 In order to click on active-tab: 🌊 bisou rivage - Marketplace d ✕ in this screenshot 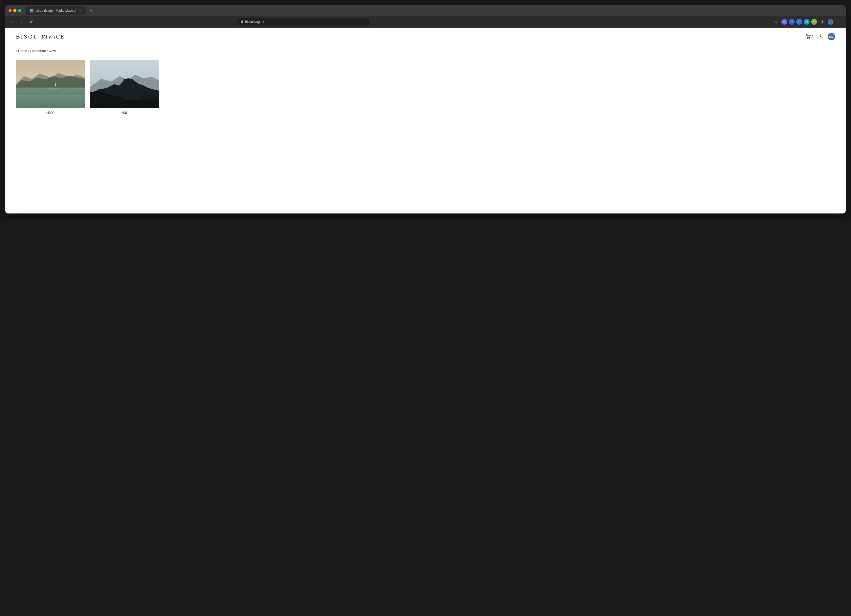, I will do `click(56, 11)`.